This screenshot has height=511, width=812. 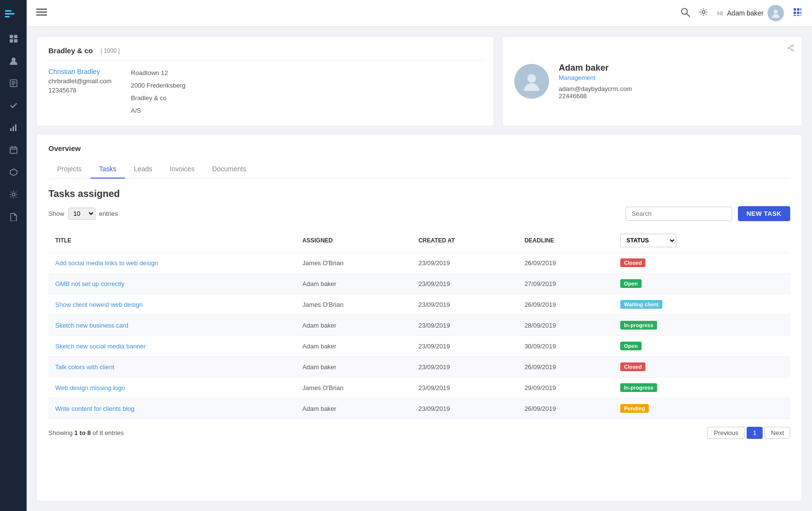 I want to click on task-title-link: GMB not set up correctly, so click(x=90, y=284).